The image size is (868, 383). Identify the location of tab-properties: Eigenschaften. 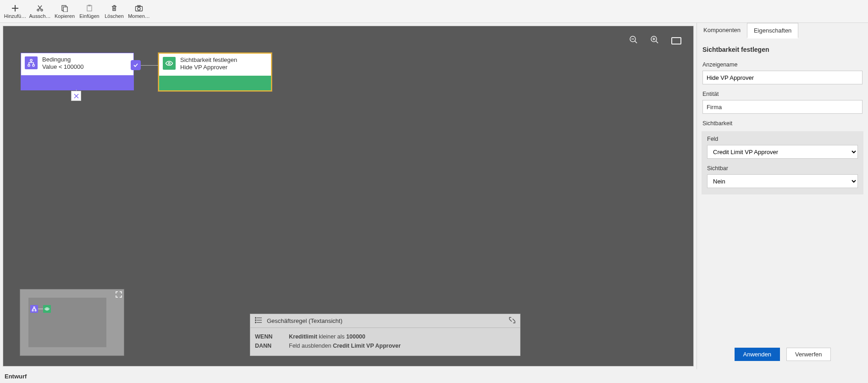
(773, 31).